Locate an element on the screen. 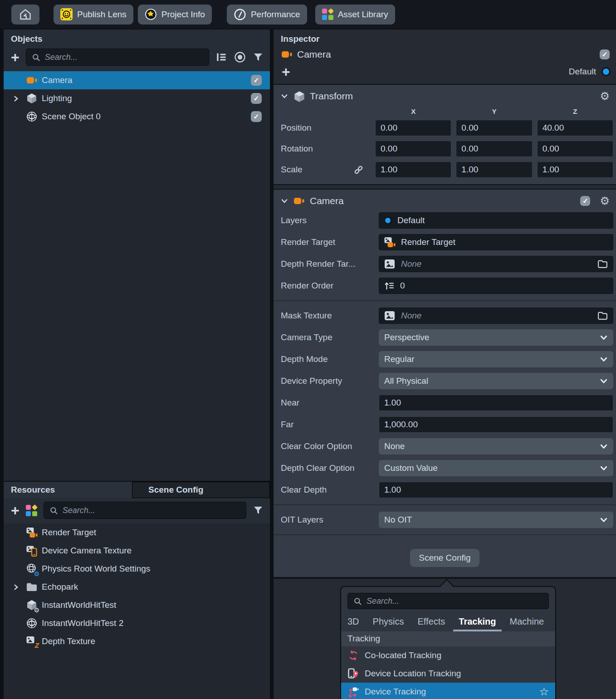  section-divider is located at coordinates (445, 505).